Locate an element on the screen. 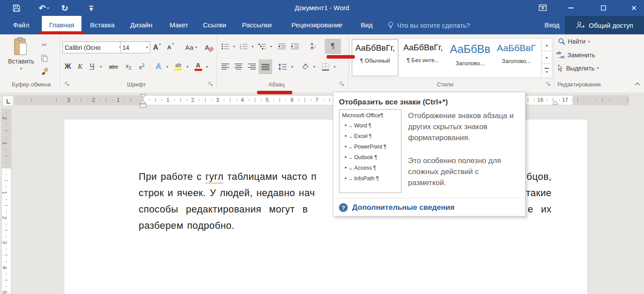 This screenshot has height=294, width=644. font-name-combo: Calibri (Осно ▾ is located at coordinates (93, 48).